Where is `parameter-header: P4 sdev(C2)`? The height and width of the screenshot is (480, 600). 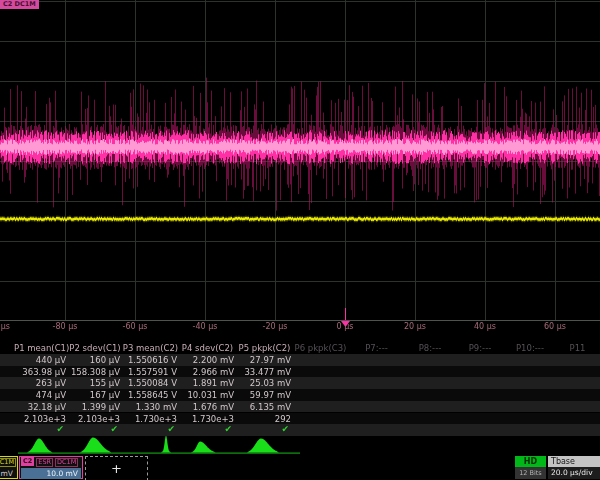
parameter-header: P4 sdev(C2) is located at coordinates (208, 348).